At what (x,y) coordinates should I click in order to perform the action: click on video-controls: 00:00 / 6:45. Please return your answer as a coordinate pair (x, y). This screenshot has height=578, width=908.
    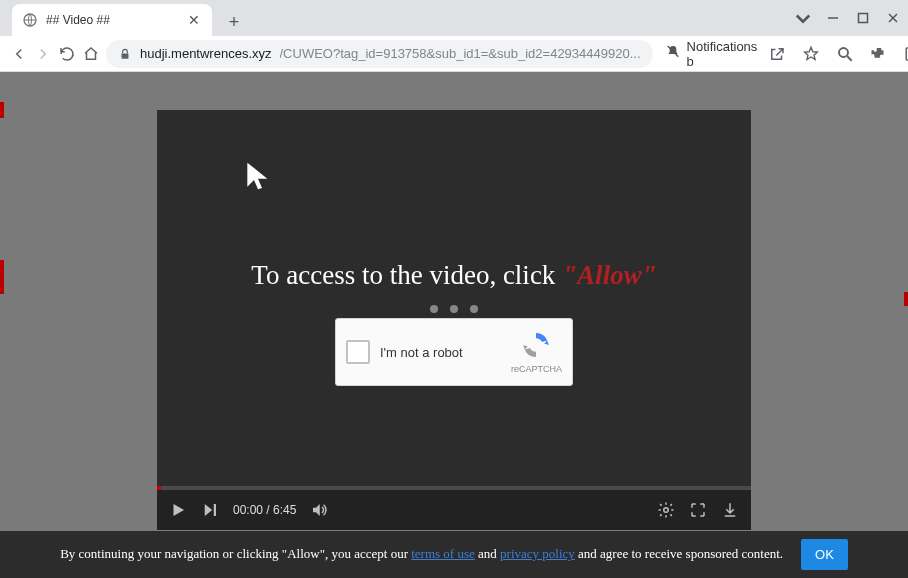
    Looking at the image, I should click on (454, 510).